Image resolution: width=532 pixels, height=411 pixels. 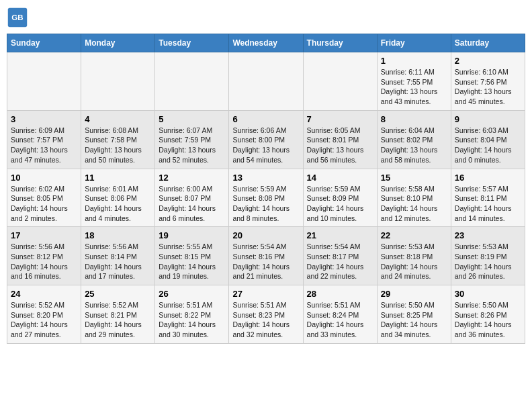 What do you see at coordinates (266, 177) in the screenshot?
I see `day-number: 13` at bounding box center [266, 177].